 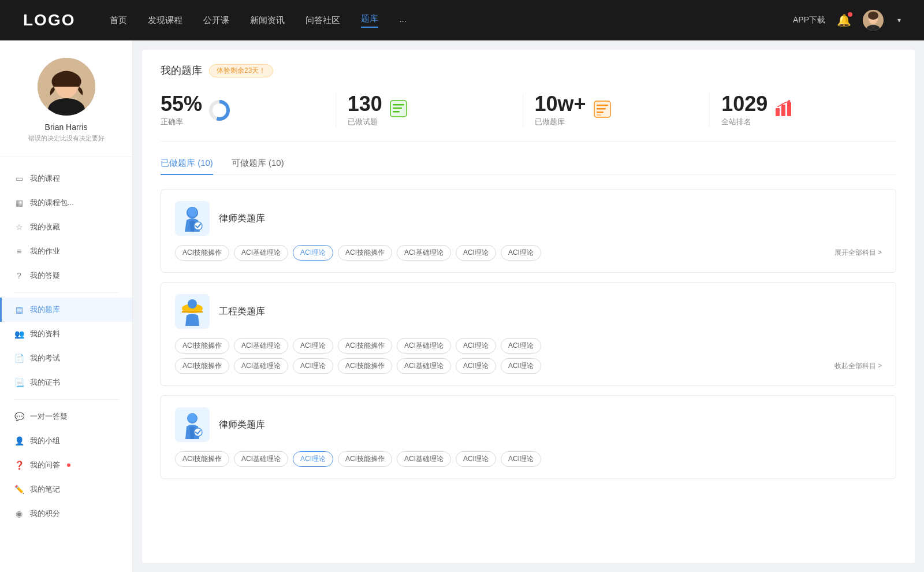 What do you see at coordinates (476, 253) in the screenshot?
I see `tag-1-5: ACI理论` at bounding box center [476, 253].